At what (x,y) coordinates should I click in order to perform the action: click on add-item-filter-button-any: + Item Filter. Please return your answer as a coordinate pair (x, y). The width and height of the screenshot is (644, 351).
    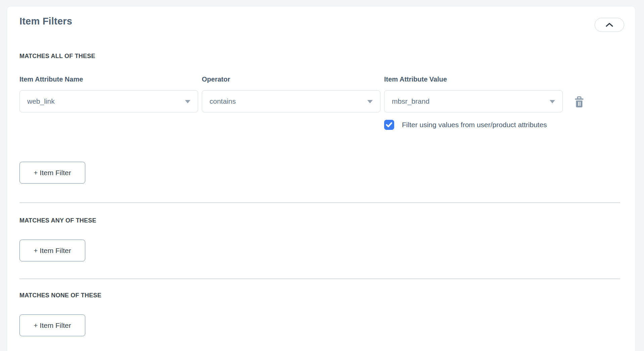
    Looking at the image, I should click on (52, 250).